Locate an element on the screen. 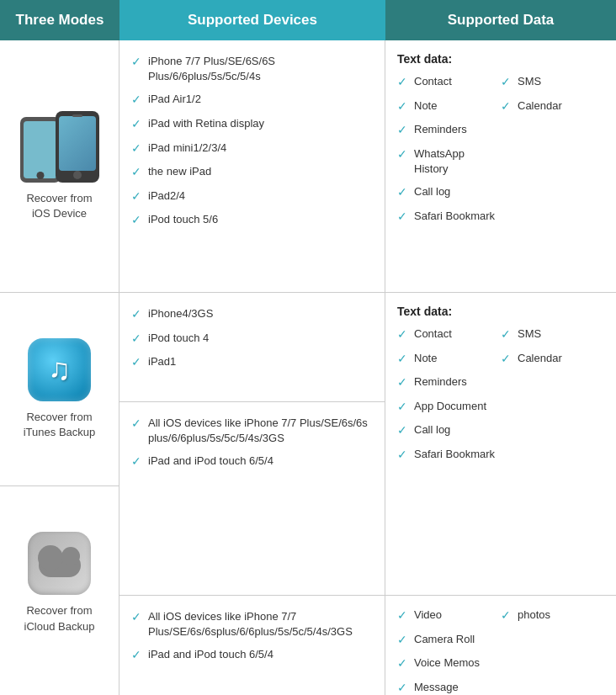 Image resolution: width=616 pixels, height=695 pixels. list-item: ✓ iPad1 is located at coordinates (252, 363).